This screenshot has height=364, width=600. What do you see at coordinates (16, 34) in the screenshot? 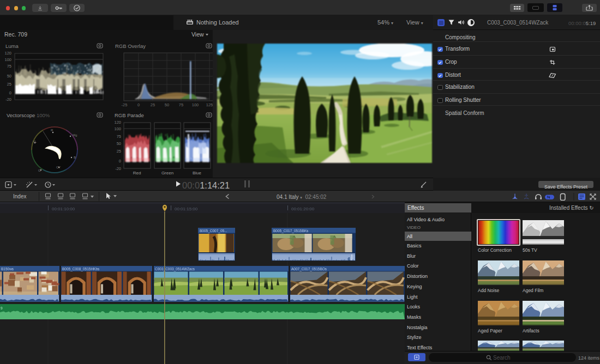
I see `svg-text: Rec. 709` at bounding box center [16, 34].